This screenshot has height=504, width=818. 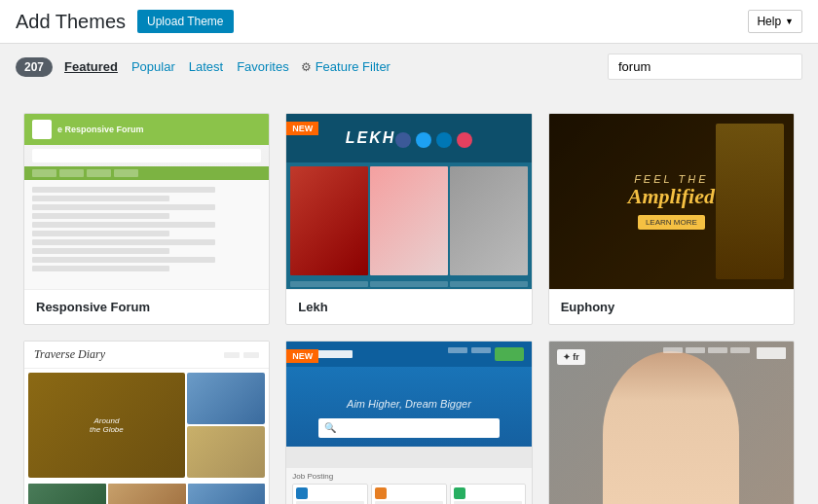 What do you see at coordinates (146, 422) in the screenshot?
I see `theme-card: Traverse Diary Aroundthe Globe` at bounding box center [146, 422].